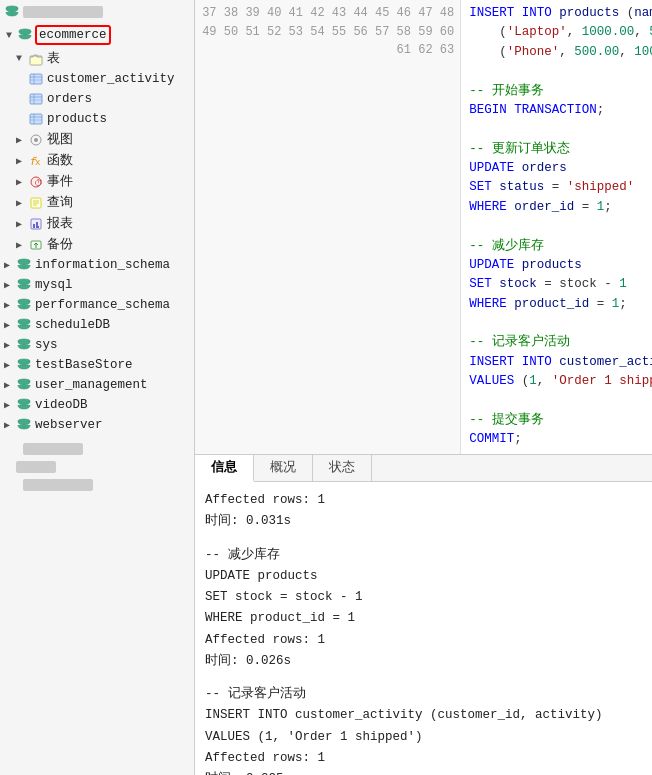 This screenshot has height=775, width=652. What do you see at coordinates (24, 405) in the screenshot?
I see `database-icon-videodb` at bounding box center [24, 405].